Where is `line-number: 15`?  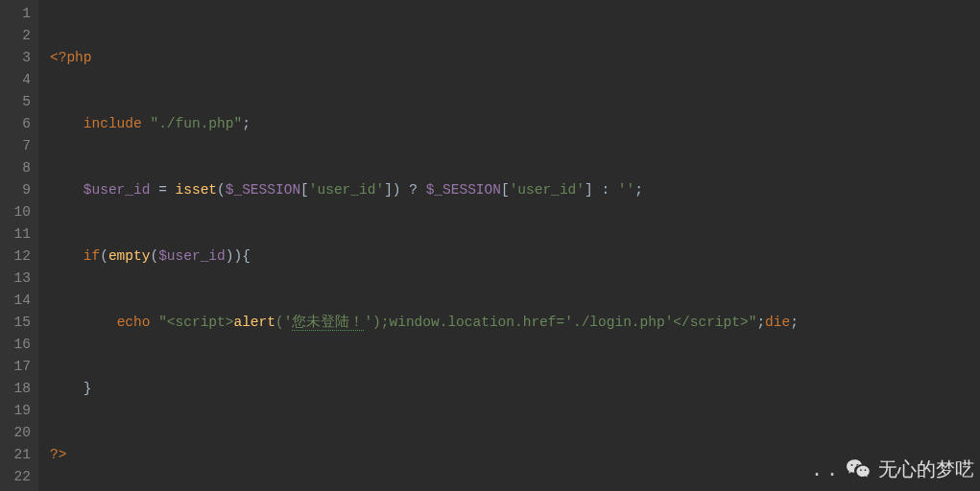 line-number: 15 is located at coordinates (15, 322).